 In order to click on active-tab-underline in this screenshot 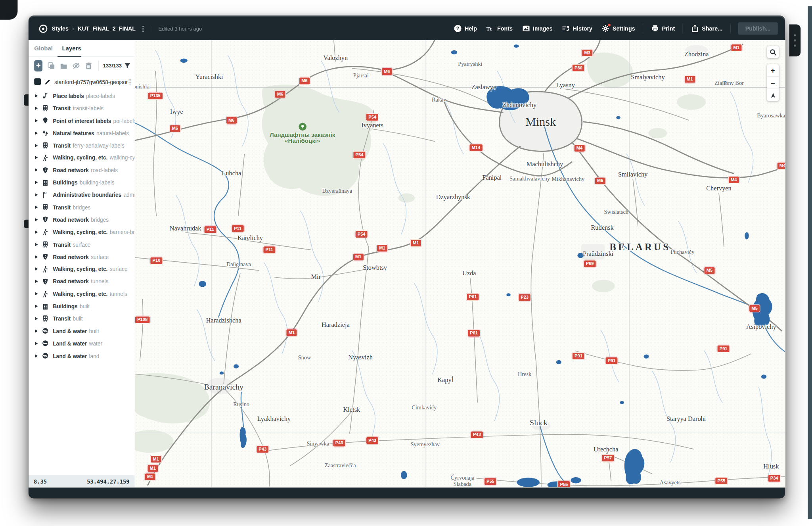, I will do `click(69, 56)`.